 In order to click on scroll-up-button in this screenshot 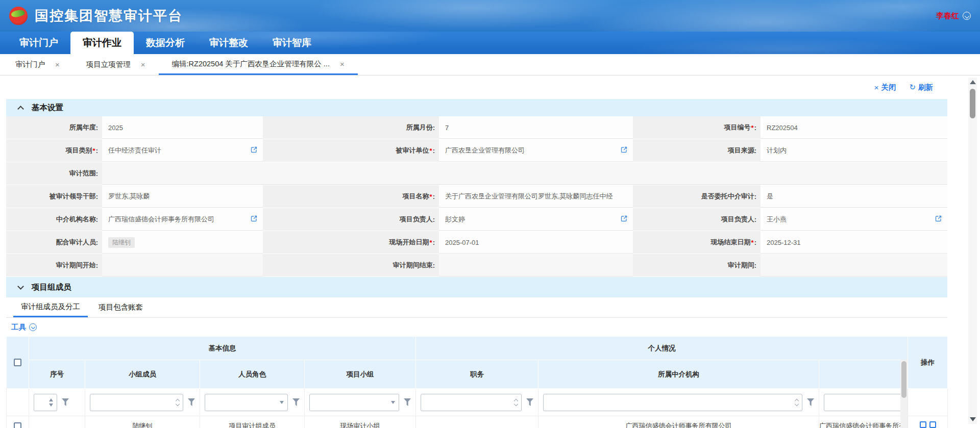, I will do `click(973, 82)`.